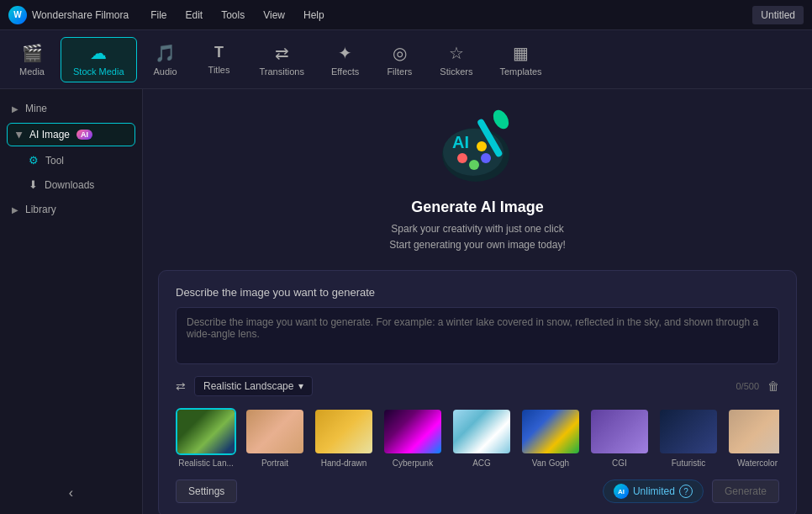 This screenshot has width=812, height=514. Describe the element at coordinates (15, 210) in the screenshot. I see `library-arrow-icon: ▶` at that location.